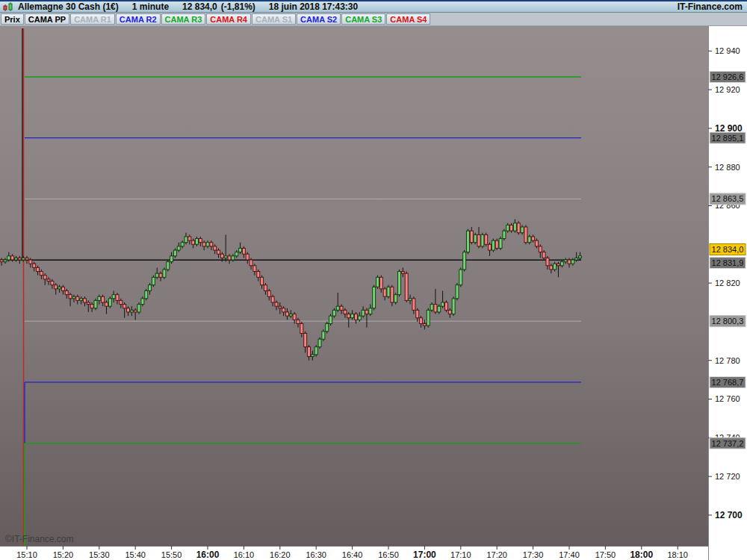 This screenshot has height=560, width=747. I want to click on time-tick-label: 15:30, so click(99, 555).